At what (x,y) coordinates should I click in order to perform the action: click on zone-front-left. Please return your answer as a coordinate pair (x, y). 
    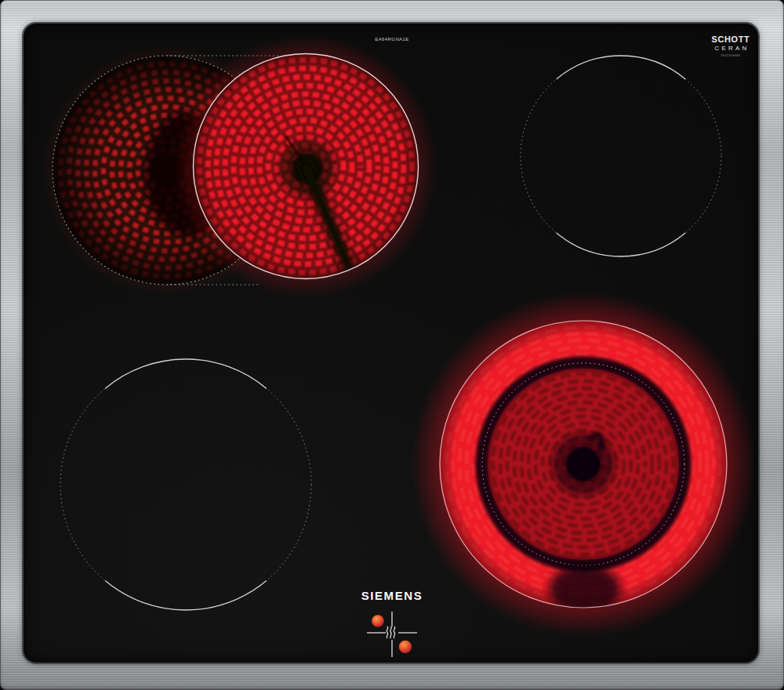
    Looking at the image, I should click on (186, 485).